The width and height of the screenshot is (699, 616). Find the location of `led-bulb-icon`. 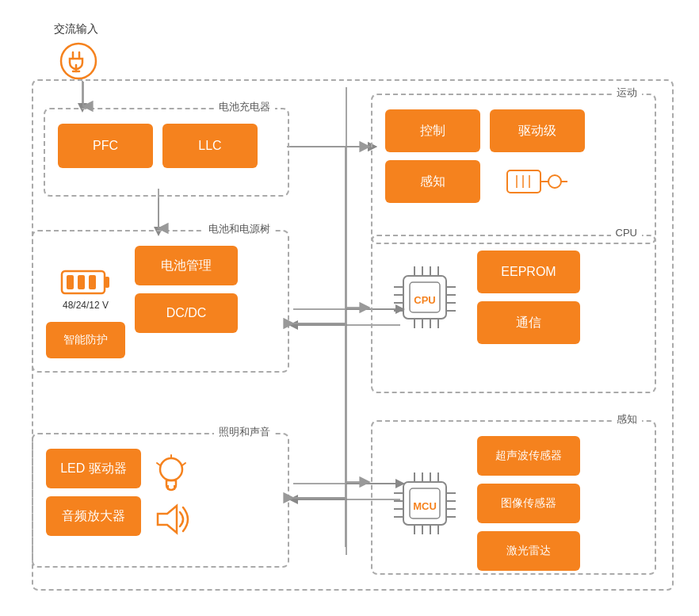

led-bulb-icon is located at coordinates (171, 476).